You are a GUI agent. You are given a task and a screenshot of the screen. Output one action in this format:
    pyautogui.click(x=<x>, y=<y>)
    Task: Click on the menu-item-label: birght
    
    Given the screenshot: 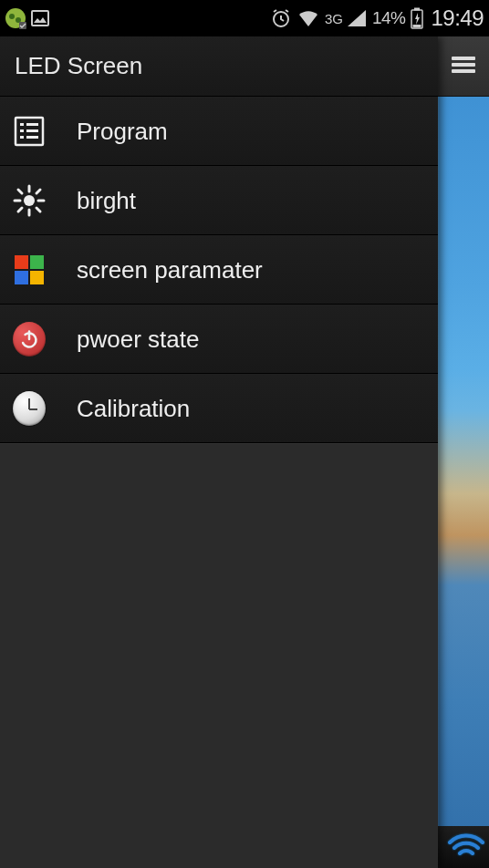 What is the action you would take?
    pyautogui.click(x=106, y=201)
    